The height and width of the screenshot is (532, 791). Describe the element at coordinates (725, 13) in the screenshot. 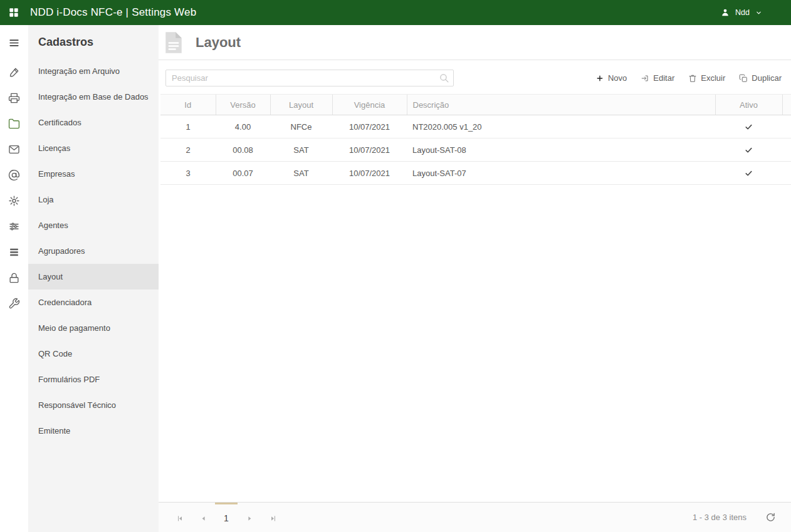

I see `person-icon` at that location.